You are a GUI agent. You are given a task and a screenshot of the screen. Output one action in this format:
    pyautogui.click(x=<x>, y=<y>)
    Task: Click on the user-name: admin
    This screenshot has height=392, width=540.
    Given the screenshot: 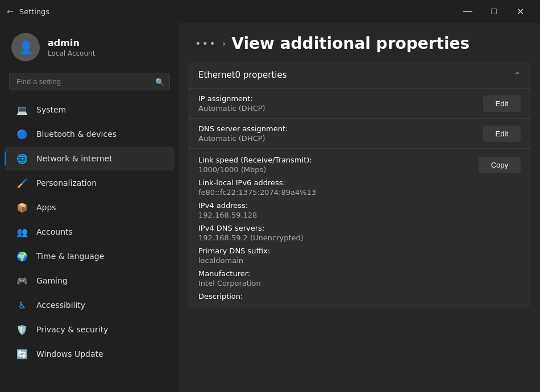 What is the action you would take?
    pyautogui.click(x=72, y=43)
    